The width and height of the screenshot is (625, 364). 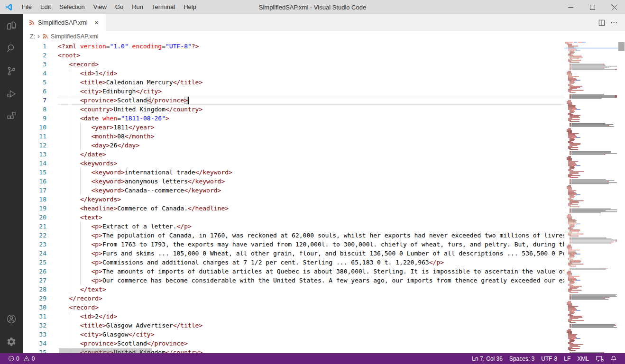 I want to click on code-line: 6 <city>Edinburgh</city>, so click(x=294, y=91).